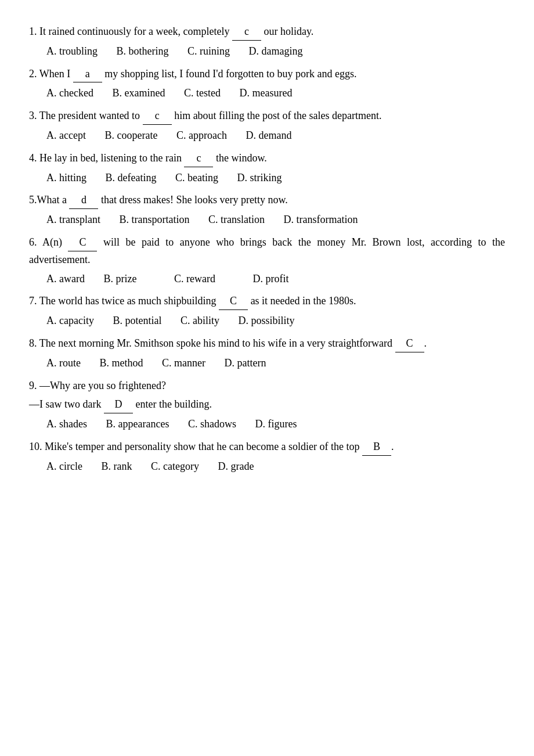 The height and width of the screenshot is (756, 534). I want to click on q4-text: 4. He lay in bed, listening to the rain …, so click(267, 159).